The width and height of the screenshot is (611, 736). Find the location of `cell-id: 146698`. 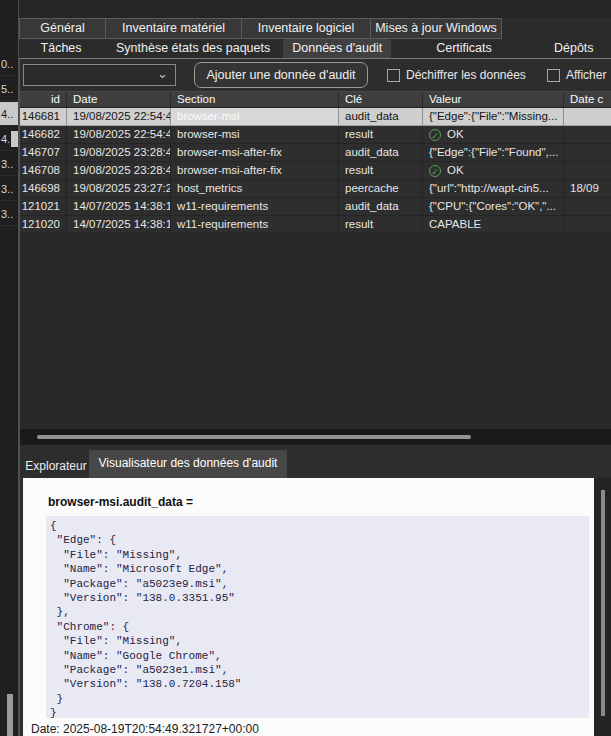

cell-id: 146698 is located at coordinates (44, 188).